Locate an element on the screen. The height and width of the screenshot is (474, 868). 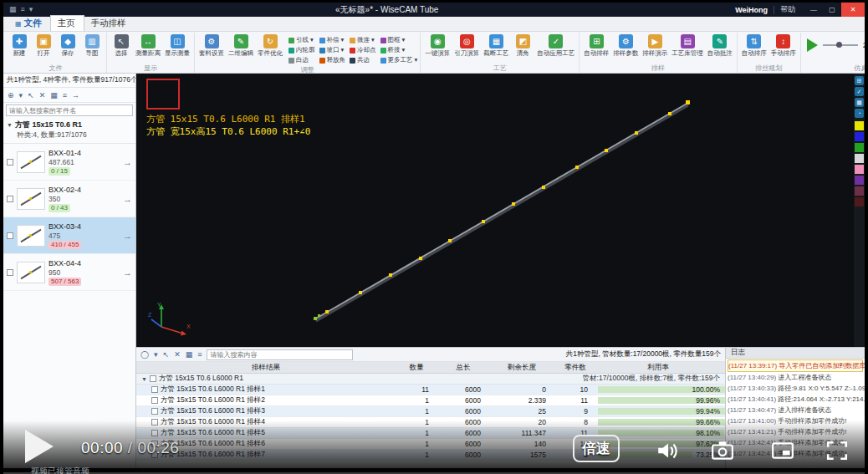
ribbon-button: ◫ 显示测量 is located at coordinates (177, 45).